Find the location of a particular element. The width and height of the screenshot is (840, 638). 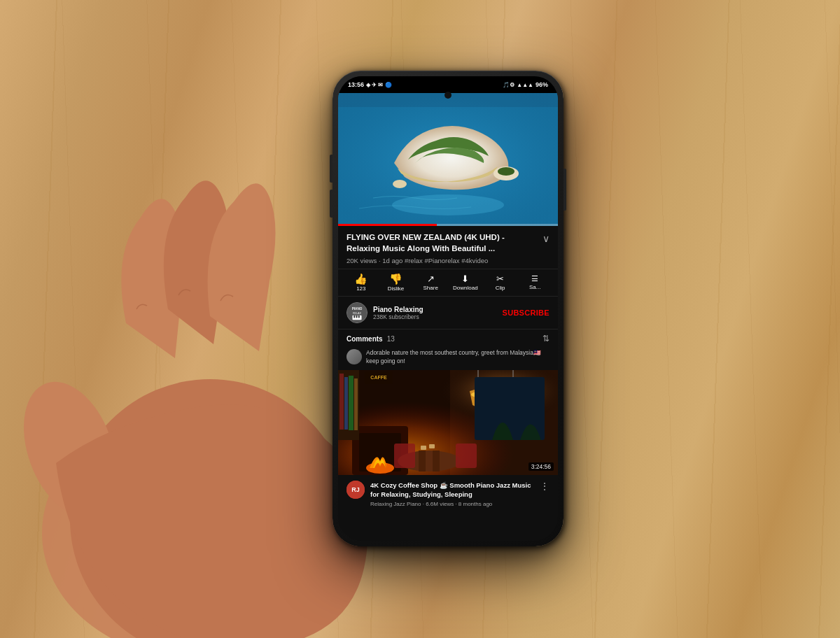

svg-text: CAFFE is located at coordinates (379, 378).